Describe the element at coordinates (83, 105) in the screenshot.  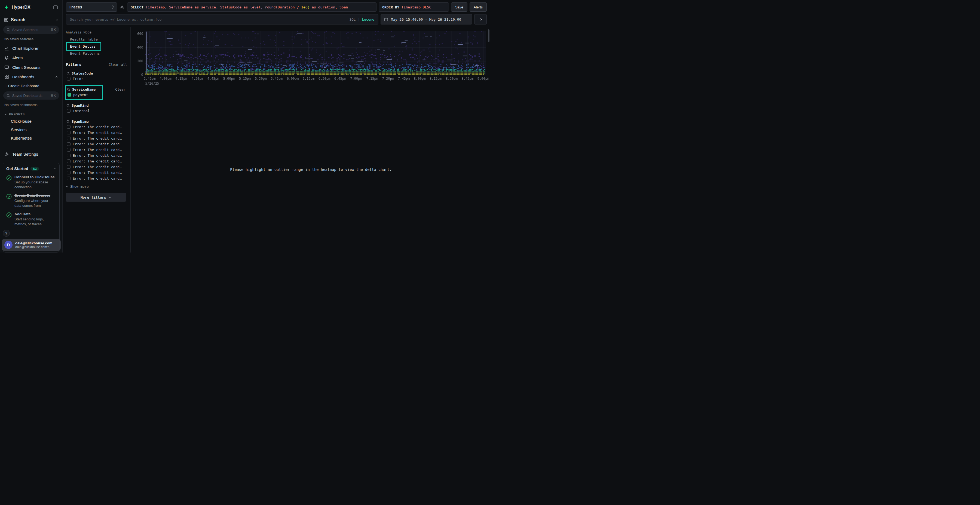
I see `filter-group-header: SpanKind` at that location.